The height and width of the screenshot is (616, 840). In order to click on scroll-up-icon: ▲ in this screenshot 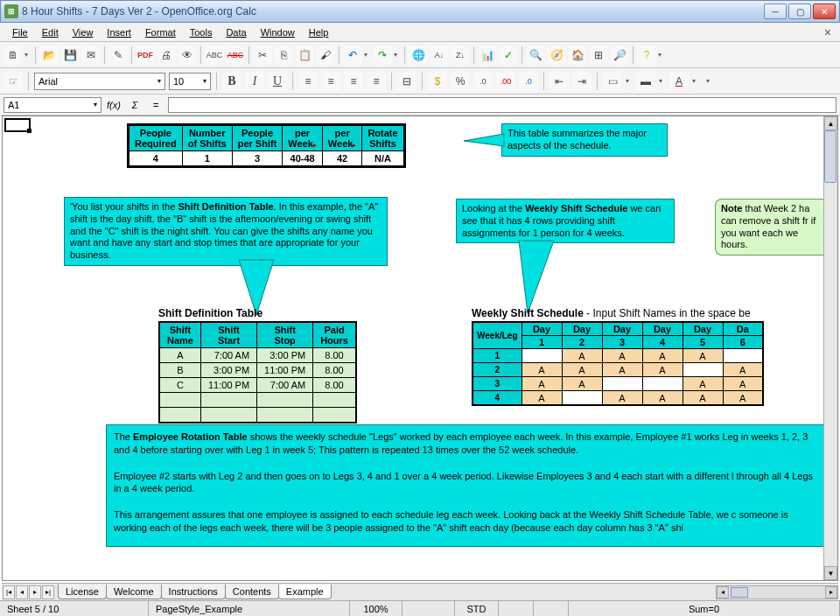, I will do `click(831, 123)`.